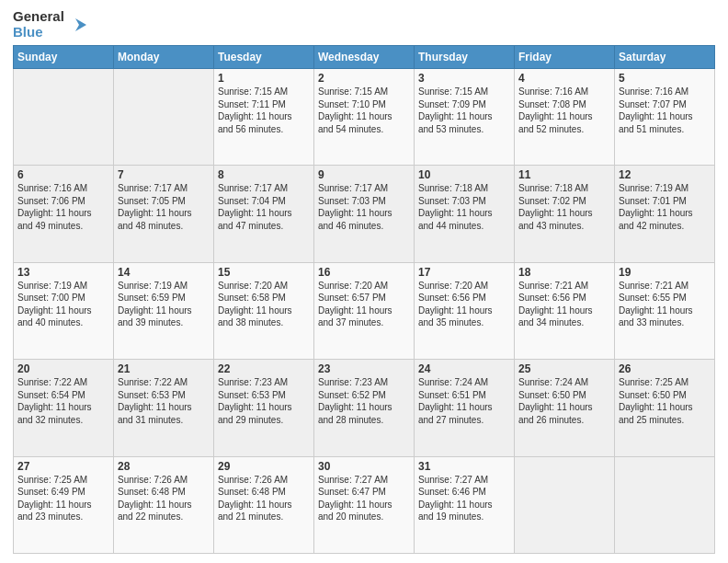 This screenshot has height=563, width=728. I want to click on day-number: 12, so click(665, 175).